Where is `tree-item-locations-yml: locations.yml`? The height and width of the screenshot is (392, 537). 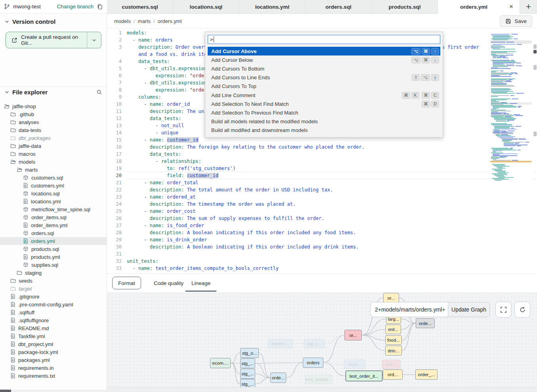
tree-item-locations-yml: locations.yml is located at coordinates (54, 201).